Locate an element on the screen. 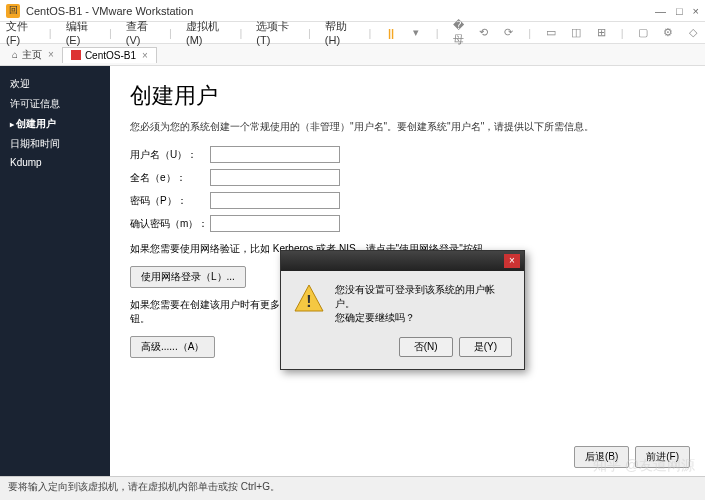 The height and width of the screenshot is (500, 705). dialog-yes-button: 是(Y) is located at coordinates (486, 347).